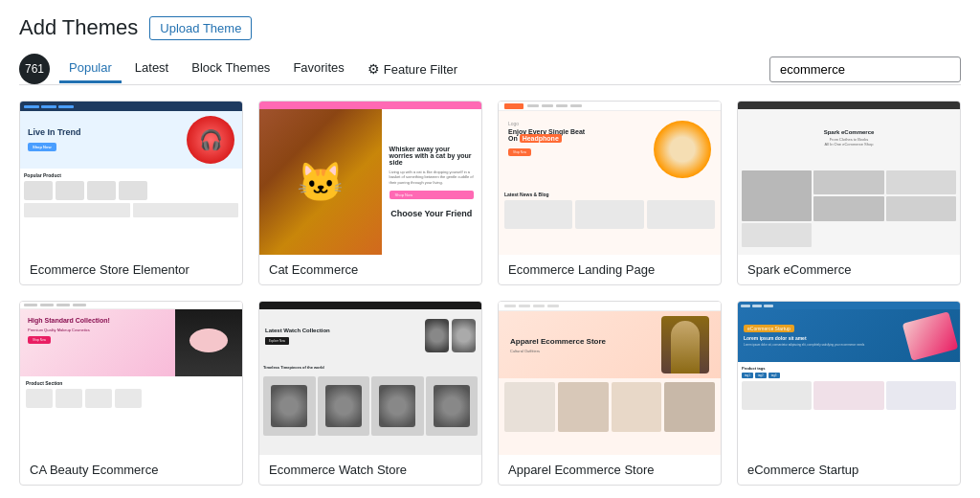 Image resolution: width=980 pixels, height=498 pixels. Describe the element at coordinates (131, 270) in the screenshot. I see `theme-name-elementor: Ecommerce Store Elementor` at that location.